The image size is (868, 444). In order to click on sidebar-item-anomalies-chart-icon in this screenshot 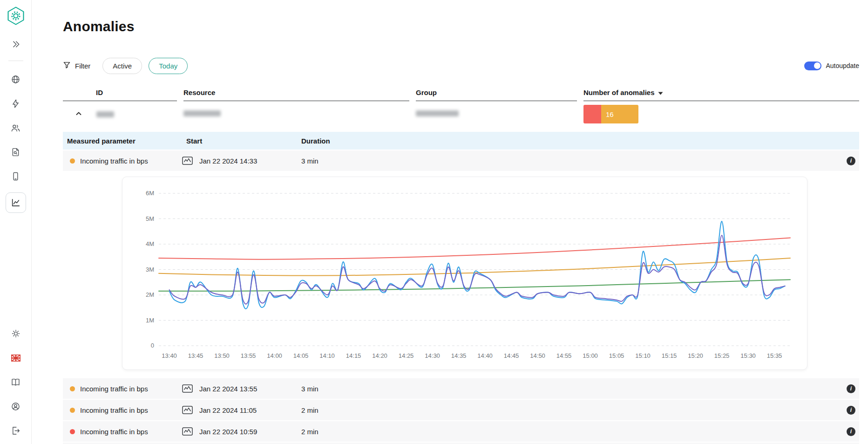, I will do `click(16, 203)`.